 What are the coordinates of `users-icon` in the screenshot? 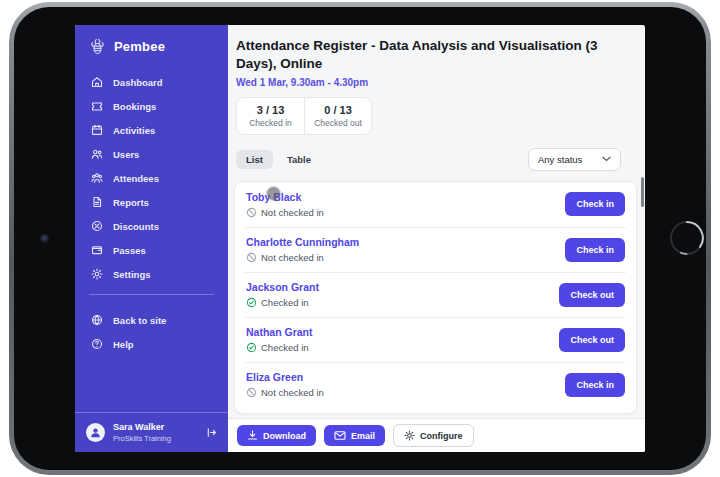 It's located at (97, 154).